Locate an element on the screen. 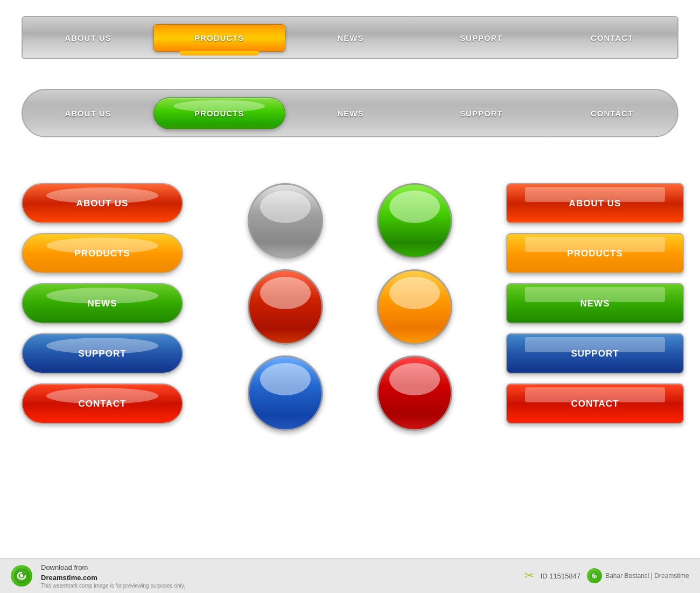 The width and height of the screenshot is (700, 593). nav1-contact: CONTACT is located at coordinates (612, 38).